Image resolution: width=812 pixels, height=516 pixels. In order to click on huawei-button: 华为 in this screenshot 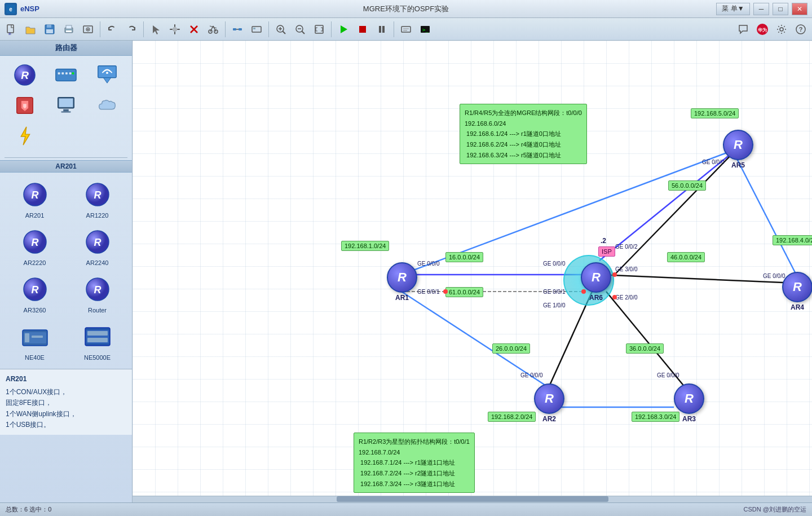, I will do `click(762, 29)`.